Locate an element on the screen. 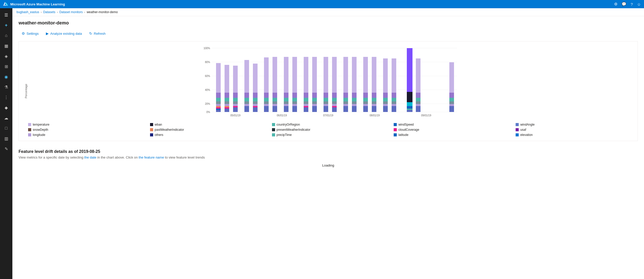 This screenshot has height=279, width=644. sidebar-item-edit: ✎ is located at coordinates (6, 149).